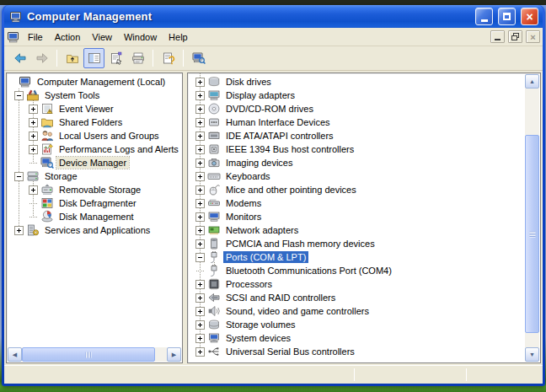  I want to click on tree-item-disk-defragmenter: Disk Defragmenter, so click(94, 203).